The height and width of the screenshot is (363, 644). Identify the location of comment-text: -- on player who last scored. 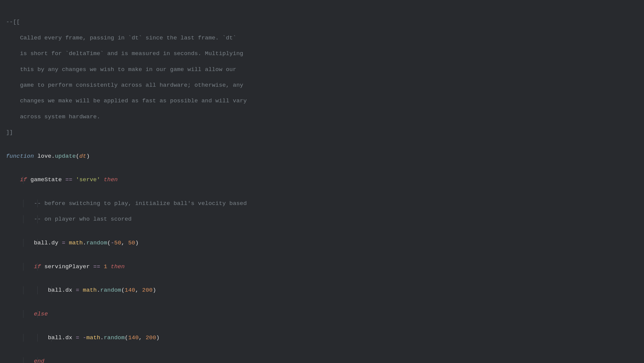
(83, 219).